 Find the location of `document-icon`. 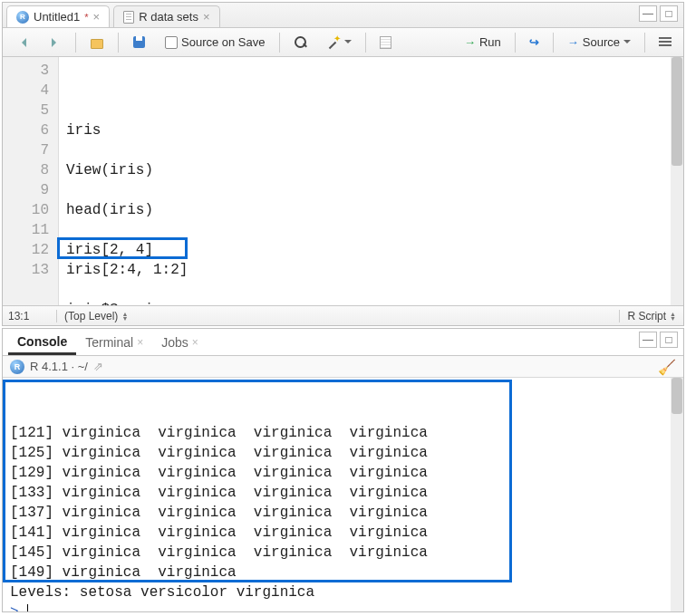

document-icon is located at coordinates (129, 17).